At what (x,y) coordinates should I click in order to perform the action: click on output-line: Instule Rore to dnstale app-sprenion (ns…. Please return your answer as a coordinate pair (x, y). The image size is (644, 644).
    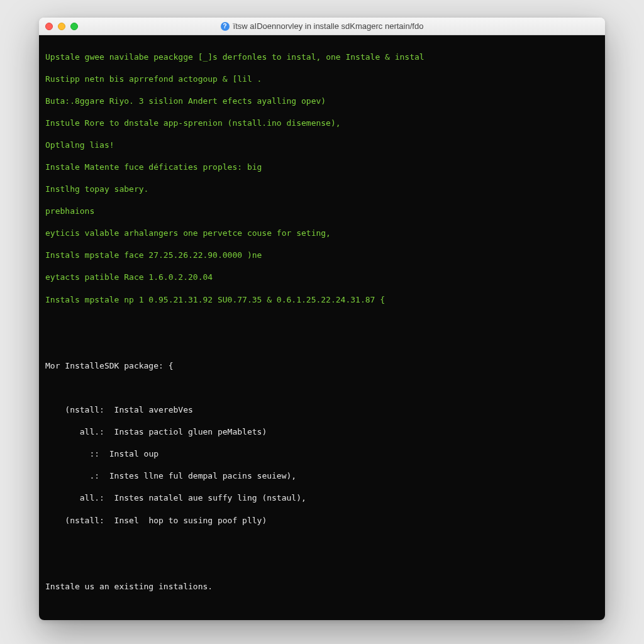
    Looking at the image, I should click on (322, 123).